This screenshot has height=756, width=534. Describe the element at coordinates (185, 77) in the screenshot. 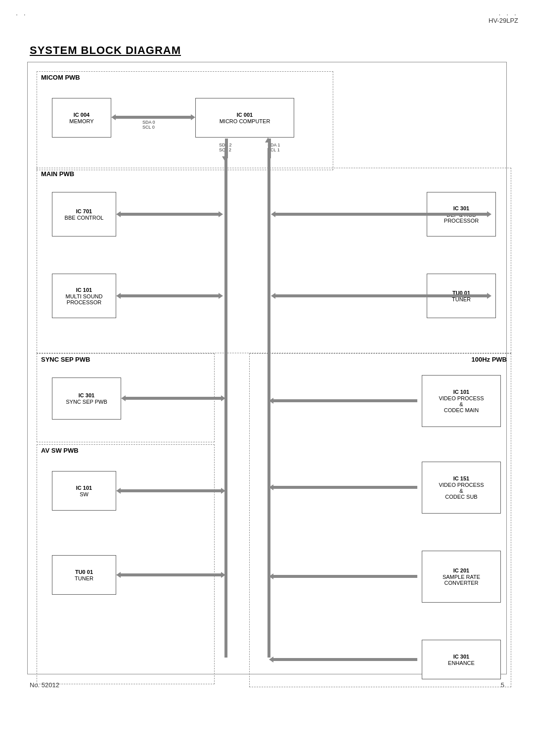

I see `micom-label: MICOM PWB` at that location.